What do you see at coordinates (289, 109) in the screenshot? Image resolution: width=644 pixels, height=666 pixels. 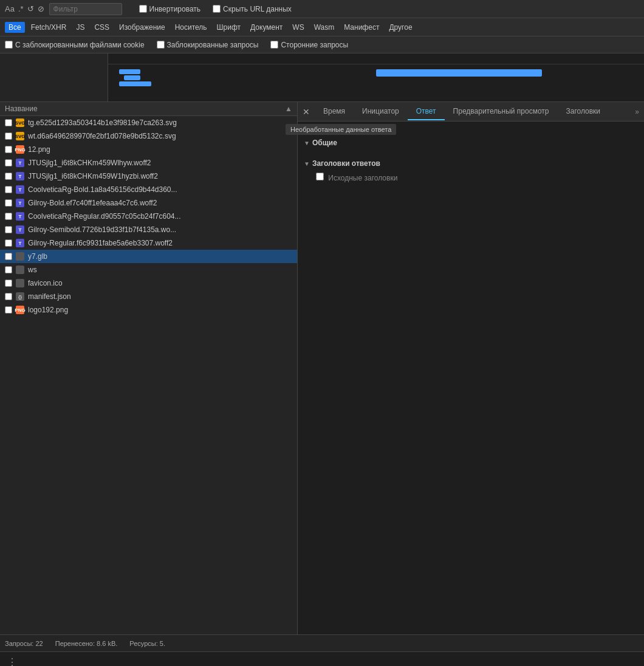 I see `file-list-scroll: ▲` at bounding box center [289, 109].